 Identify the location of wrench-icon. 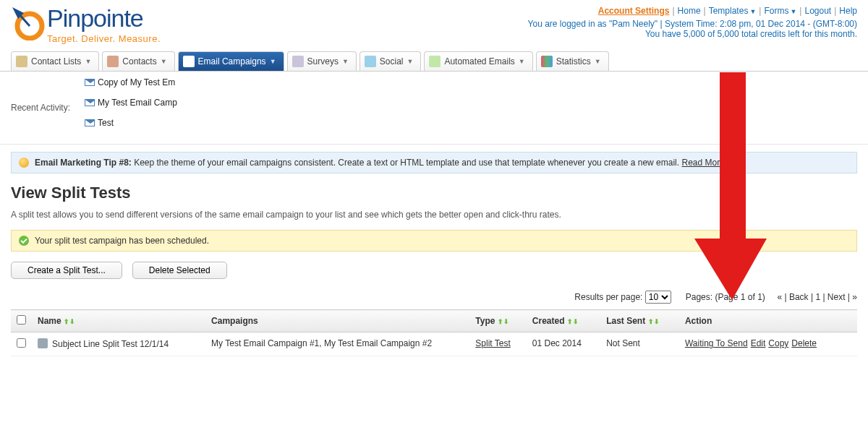
(43, 343).